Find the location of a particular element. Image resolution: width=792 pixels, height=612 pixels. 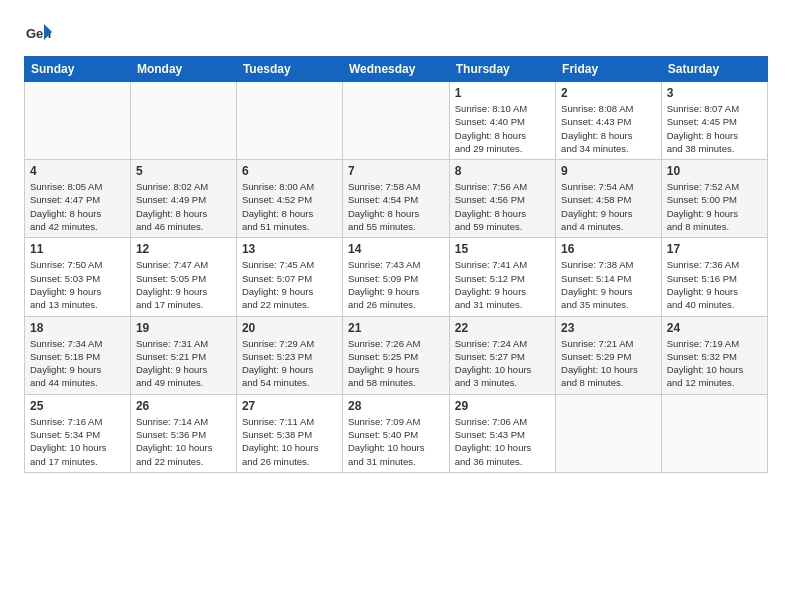

day-info: Sunrise: 8:05 AM Sunset: 4:47 PM Dayligh… is located at coordinates (78, 206).